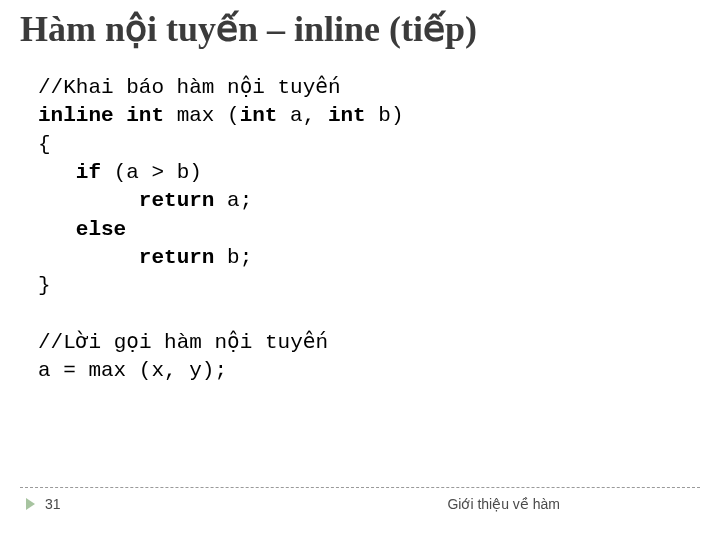  I want to click on code-text: a,, so click(302, 116).